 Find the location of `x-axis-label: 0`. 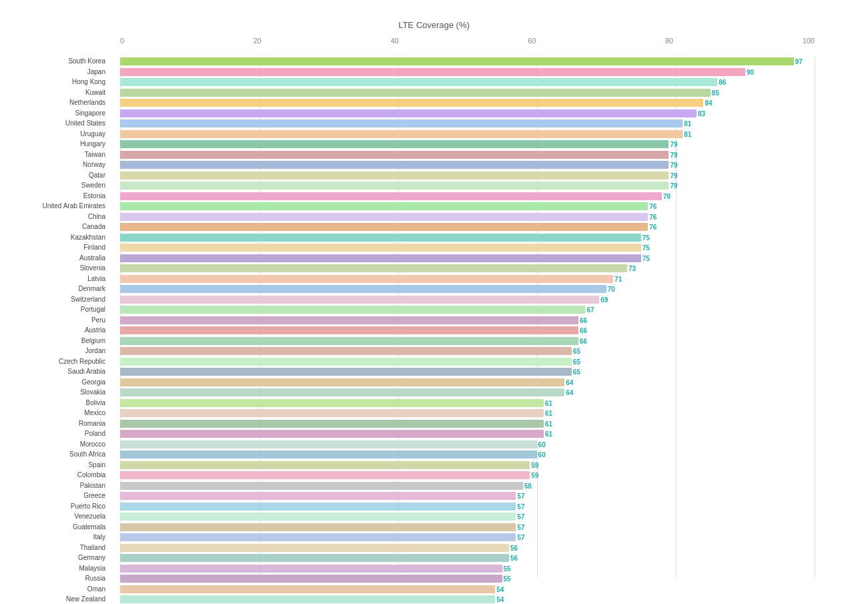

x-axis-label: 0 is located at coordinates (122, 41).